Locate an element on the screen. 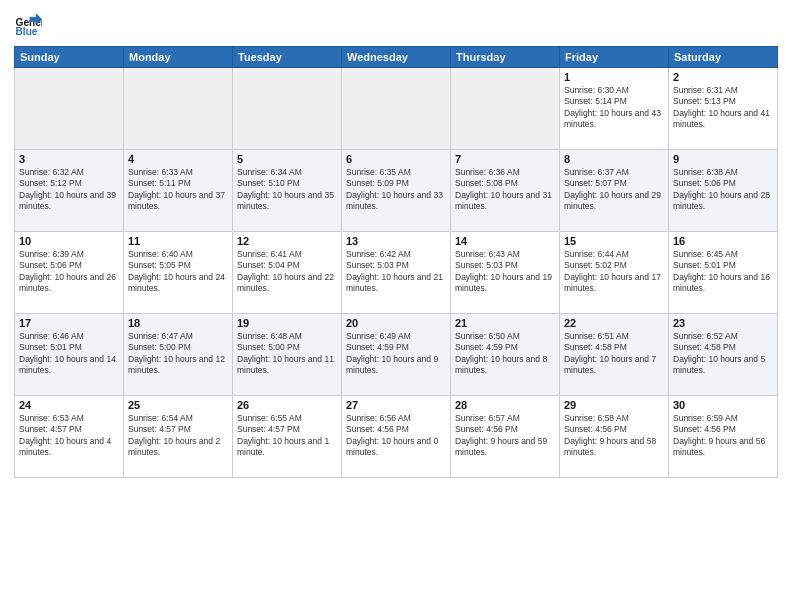  calendar-cell: 16Sunrise: 6:45 AM Sunset: 5:01 PM Dayli… is located at coordinates (724, 273).